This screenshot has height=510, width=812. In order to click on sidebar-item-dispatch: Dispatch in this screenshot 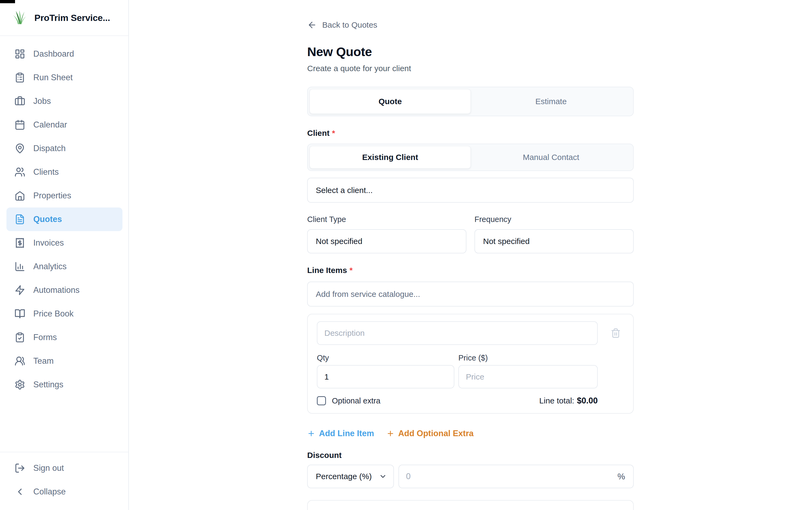, I will do `click(64, 148)`.